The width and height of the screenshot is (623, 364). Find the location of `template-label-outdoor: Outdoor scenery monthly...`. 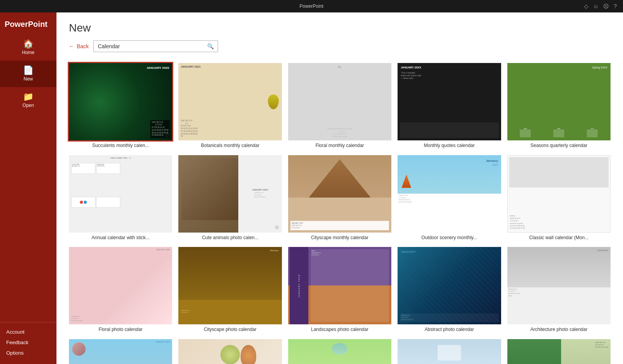

template-label-outdoor: Outdoor scenery monthly... is located at coordinates (449, 238).